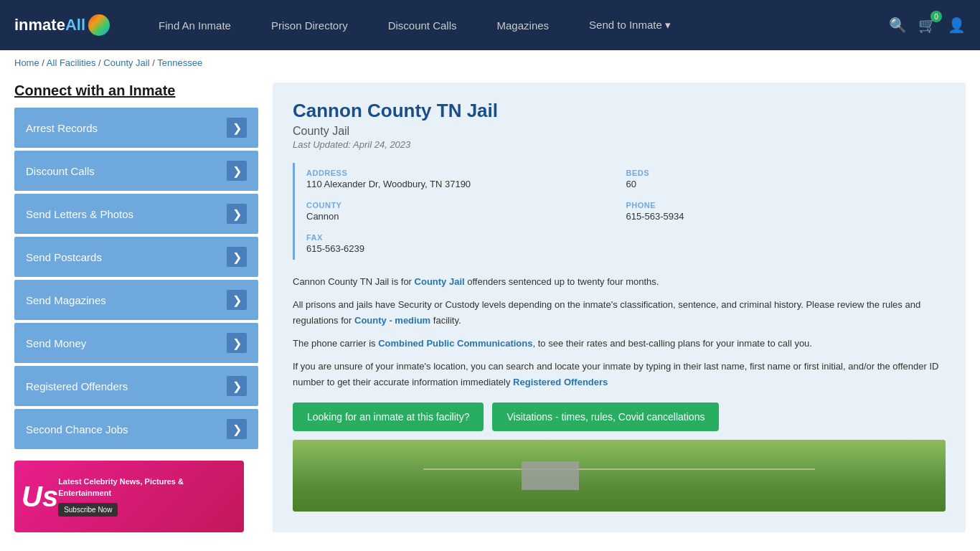 The image size is (980, 551). Describe the element at coordinates (550, 476) in the screenshot. I see `map-building` at that location.